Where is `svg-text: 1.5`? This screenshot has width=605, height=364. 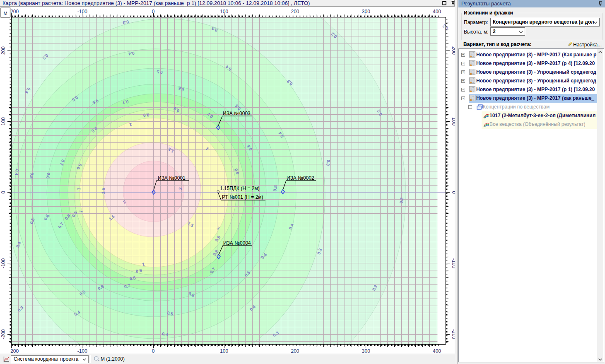 svg-text: 1.5 is located at coordinates (104, 191).